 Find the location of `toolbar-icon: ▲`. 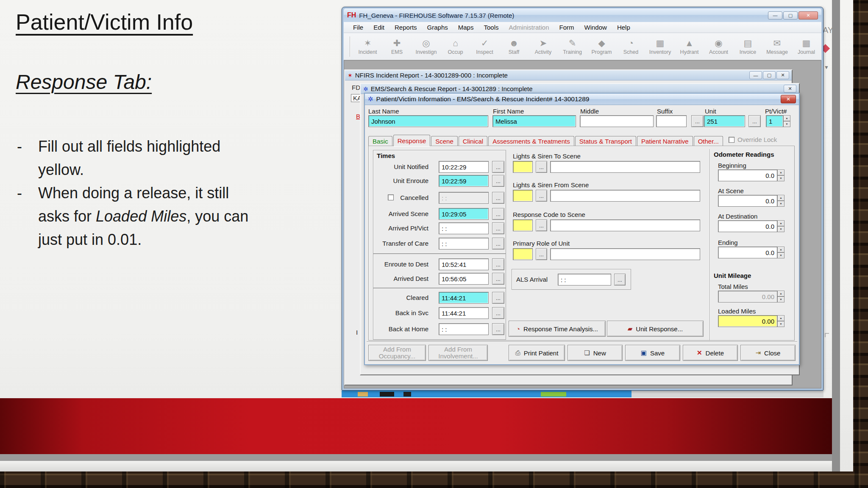

toolbar-icon: ▲ is located at coordinates (689, 43).